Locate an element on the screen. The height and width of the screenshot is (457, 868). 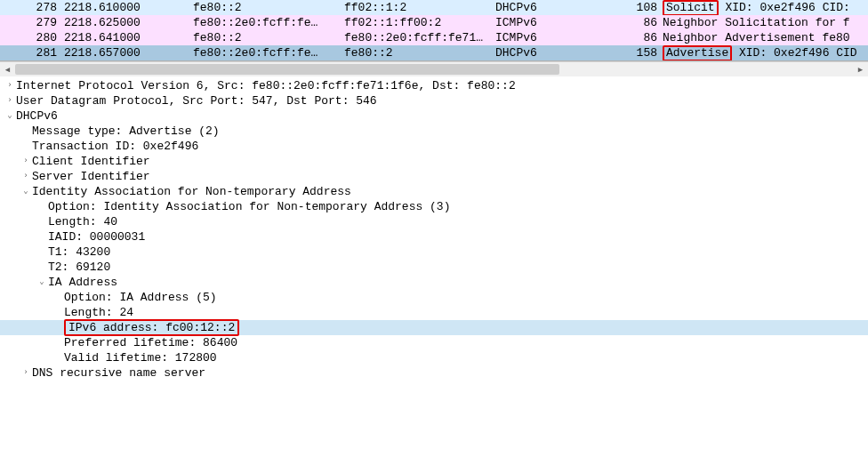
col-time: 2218.625000 is located at coordinates (126, 23).